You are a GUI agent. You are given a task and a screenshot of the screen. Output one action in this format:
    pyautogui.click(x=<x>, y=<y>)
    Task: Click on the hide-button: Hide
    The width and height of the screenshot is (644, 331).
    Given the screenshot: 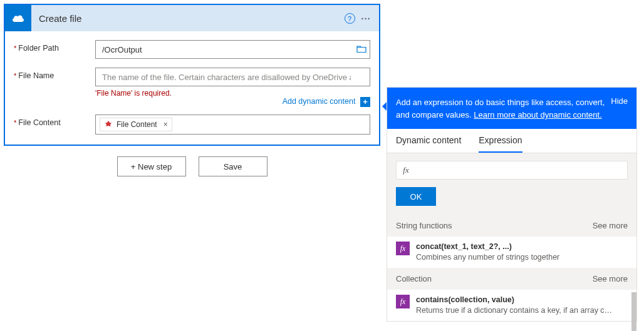 What is the action you would take?
    pyautogui.click(x=619, y=109)
    